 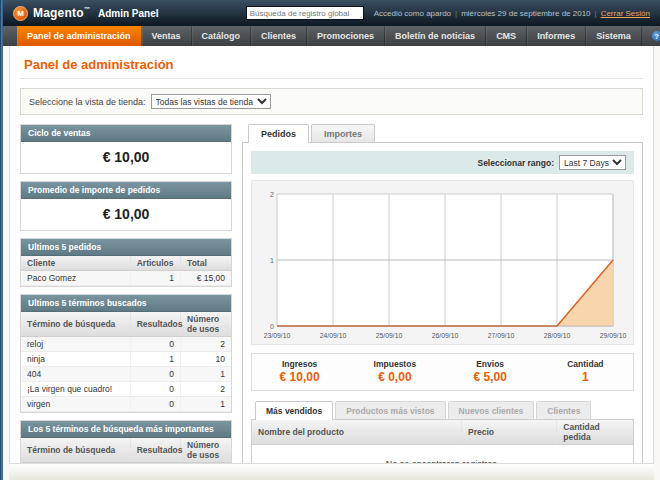 I want to click on nav-items: Panel de administraciónVentasCatálogoCli…, so click(x=330, y=36).